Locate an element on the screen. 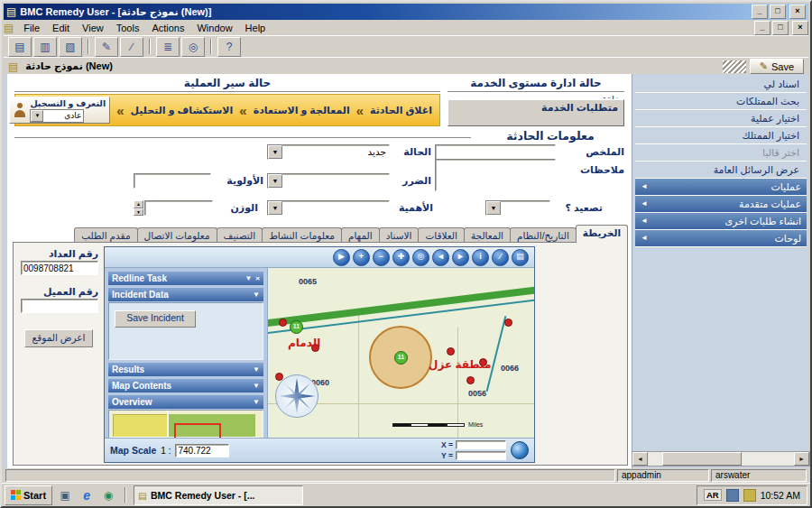 The height and width of the screenshot is (508, 812). menu-help: Help is located at coordinates (256, 28).